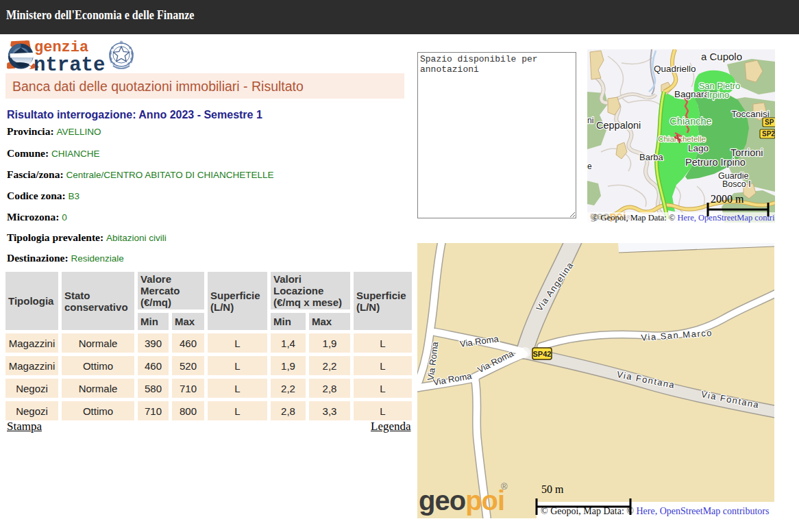 The height and width of the screenshot is (532, 799). What do you see at coordinates (691, 121) in the screenshot?
I see `svg-text: Chianche` at bounding box center [691, 121].